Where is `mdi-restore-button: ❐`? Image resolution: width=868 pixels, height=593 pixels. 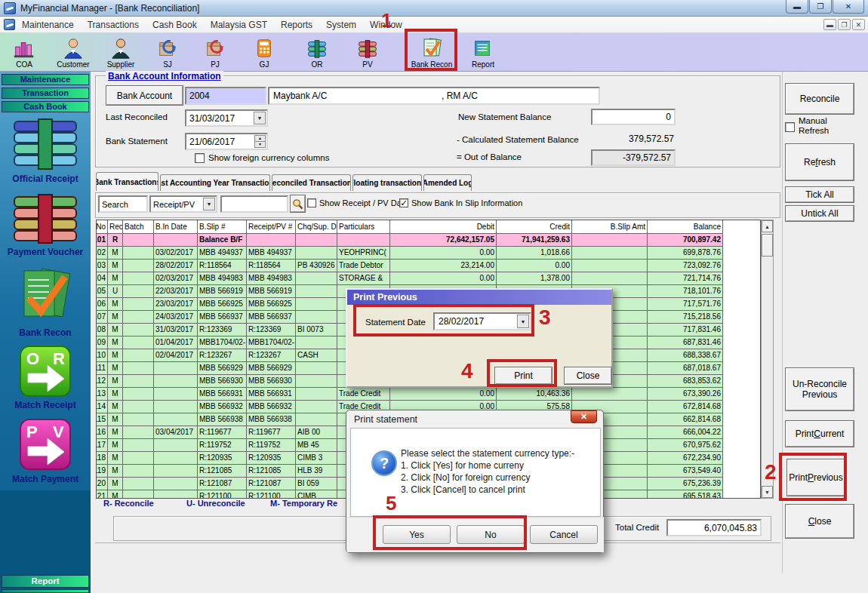 mdi-restore-button: ❐ is located at coordinates (844, 24).